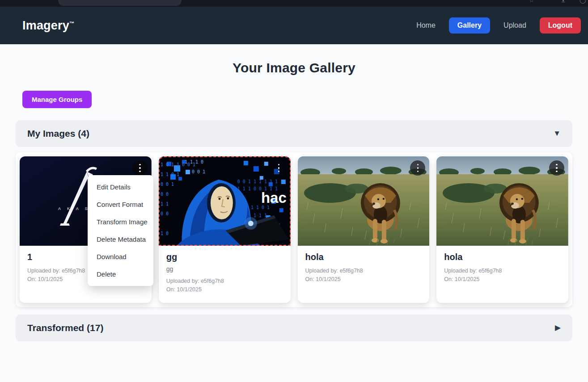 The image size is (588, 382). I want to click on nav-upload-link: Upload, so click(515, 25).